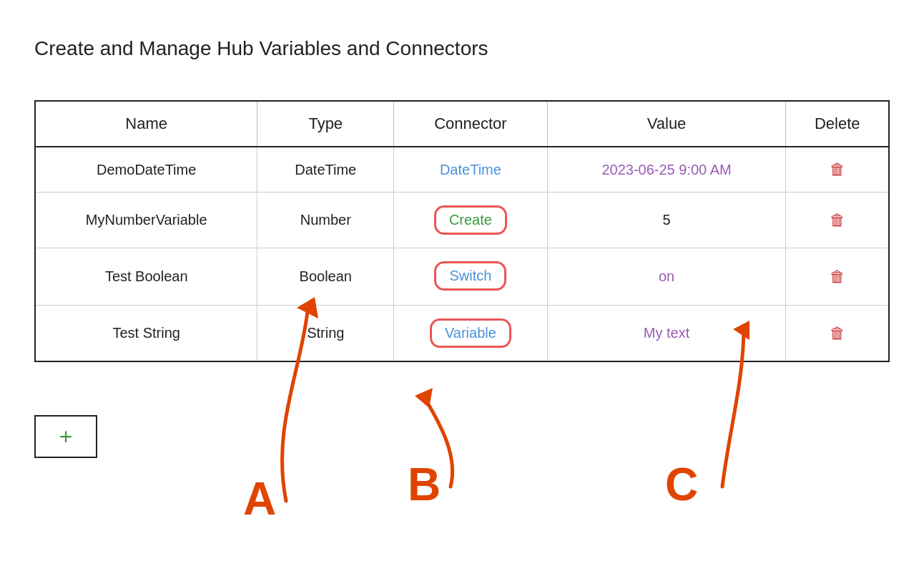 The image size is (924, 584). Describe the element at coordinates (667, 220) in the screenshot. I see `cell-value-1: 5` at that location.